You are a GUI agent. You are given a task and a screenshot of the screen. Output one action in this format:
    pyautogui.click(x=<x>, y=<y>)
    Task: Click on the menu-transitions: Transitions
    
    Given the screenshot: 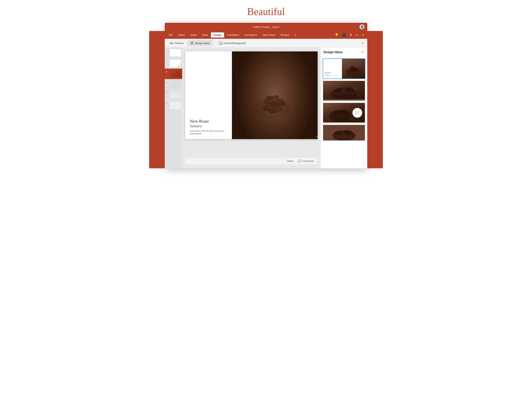 What is the action you would take?
    pyautogui.click(x=233, y=35)
    